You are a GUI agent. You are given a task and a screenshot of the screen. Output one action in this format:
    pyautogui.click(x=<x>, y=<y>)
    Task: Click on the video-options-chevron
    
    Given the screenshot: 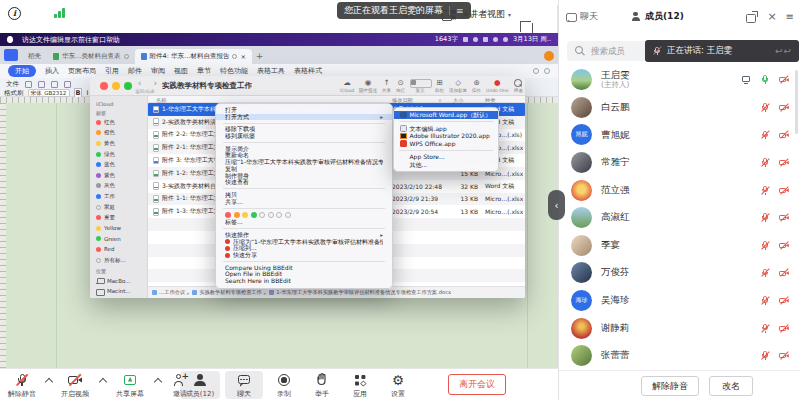 What is the action you would take?
    pyautogui.click(x=103, y=382)
    